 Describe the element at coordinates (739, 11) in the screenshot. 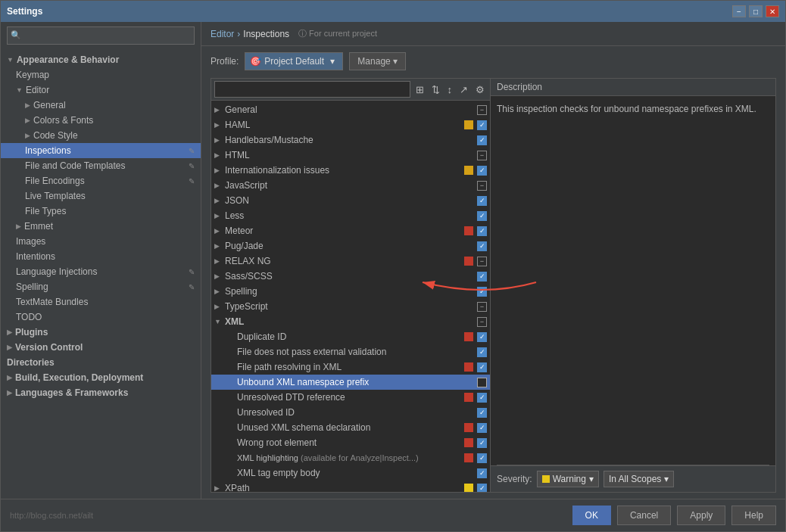

I see `minimize-button: −` at that location.